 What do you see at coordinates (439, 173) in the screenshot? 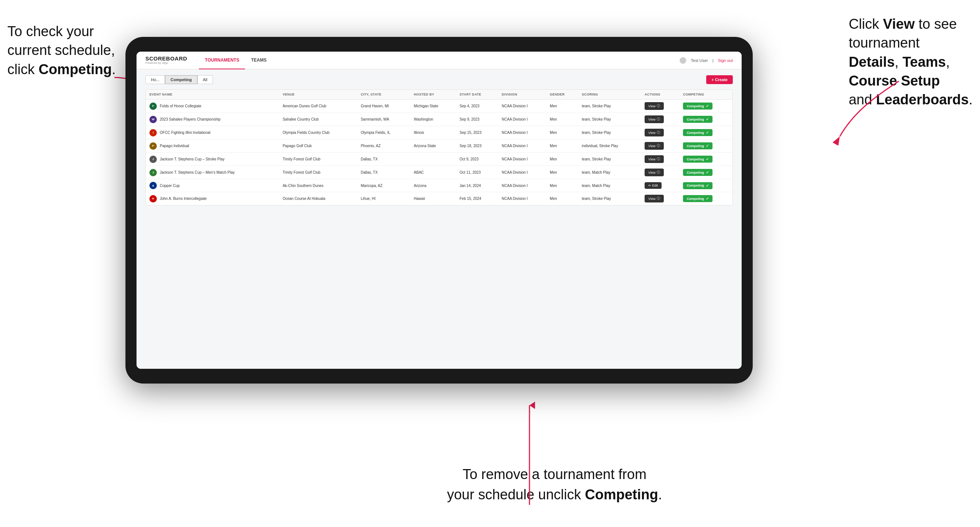
I see `table-row: J Jackson T. Stephens Cup – Men's Match …` at bounding box center [439, 173].